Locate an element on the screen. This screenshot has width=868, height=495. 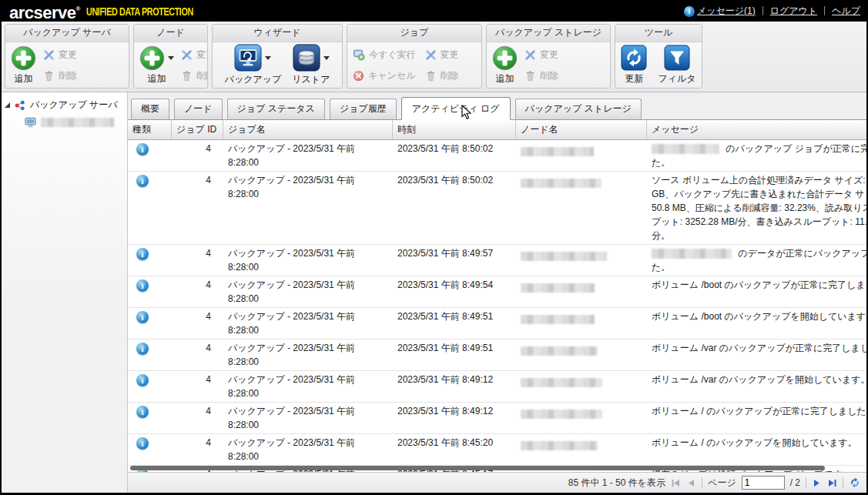
column-header-node-name: ノード名 is located at coordinates (581, 129).